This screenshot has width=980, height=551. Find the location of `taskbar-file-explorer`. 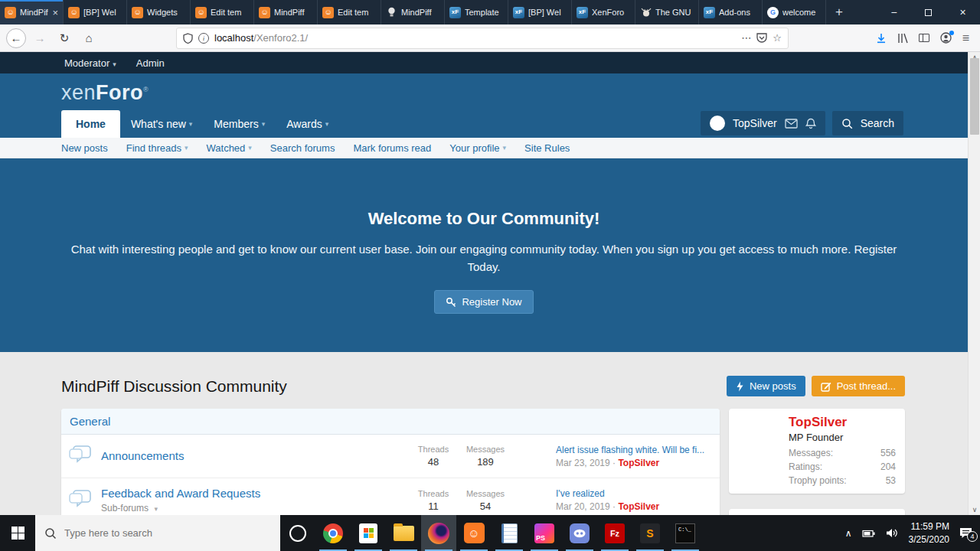

taskbar-file-explorer is located at coordinates (403, 533).